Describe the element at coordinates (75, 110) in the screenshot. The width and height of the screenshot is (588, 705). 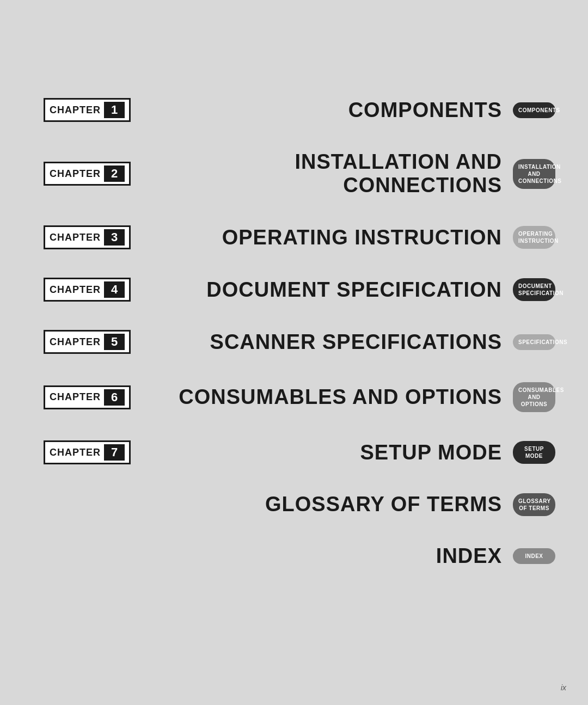
I see `chapter-label-1: CHAPTER` at that location.